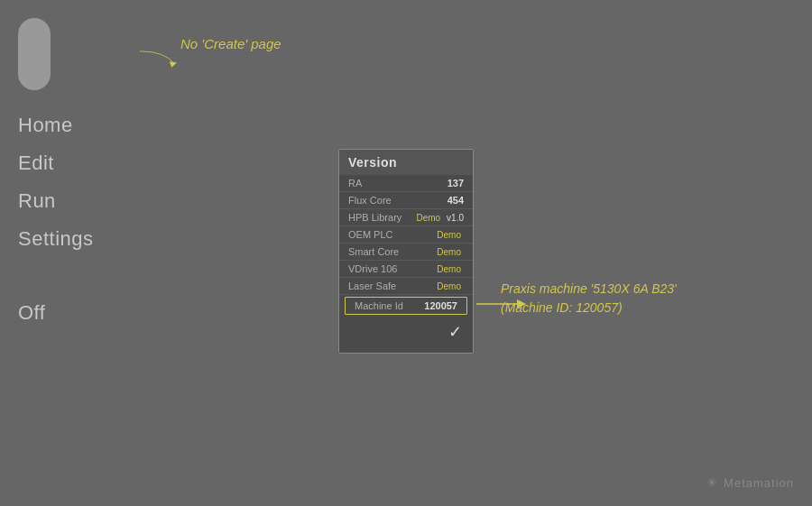 Image resolution: width=812 pixels, height=506 pixels. Describe the element at coordinates (406, 287) in the screenshot. I see `version-row-laser: Laser Safe Demo` at that location.